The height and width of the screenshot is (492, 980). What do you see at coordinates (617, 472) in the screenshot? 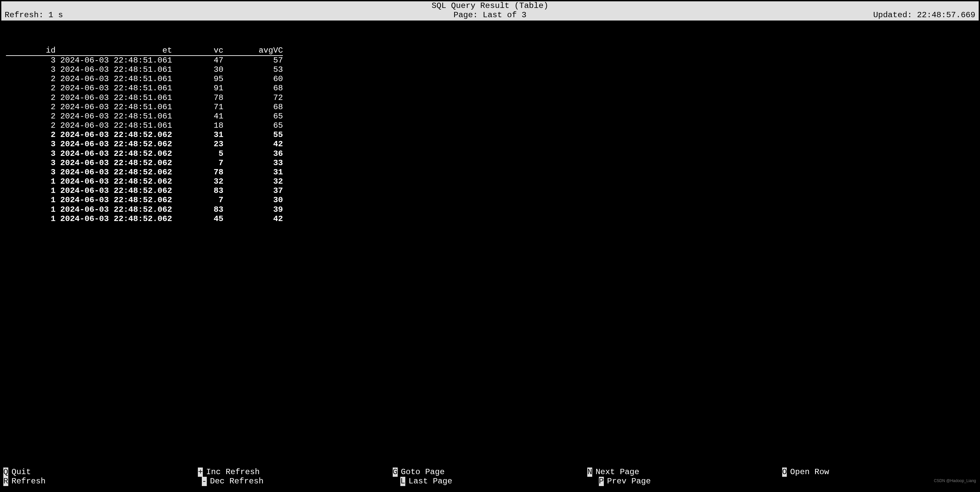
I see `help-label: Next Page` at bounding box center [617, 472].